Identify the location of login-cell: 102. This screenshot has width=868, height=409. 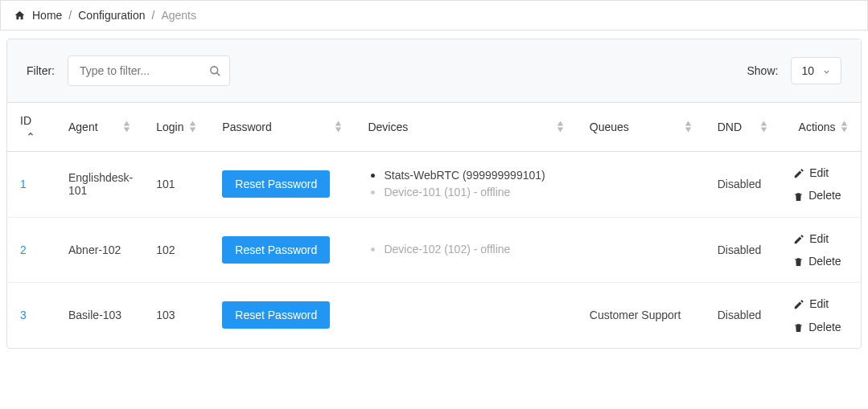
(176, 250).